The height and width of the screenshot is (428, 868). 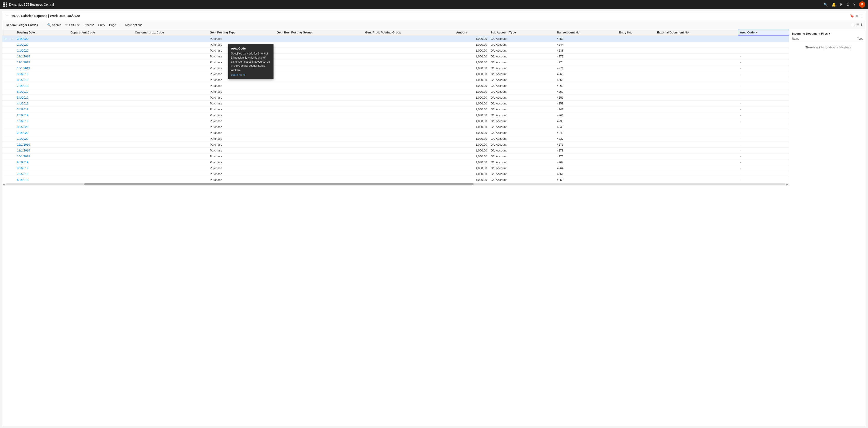 I want to click on tooltip-learn-more-link: Learn more, so click(x=251, y=75).